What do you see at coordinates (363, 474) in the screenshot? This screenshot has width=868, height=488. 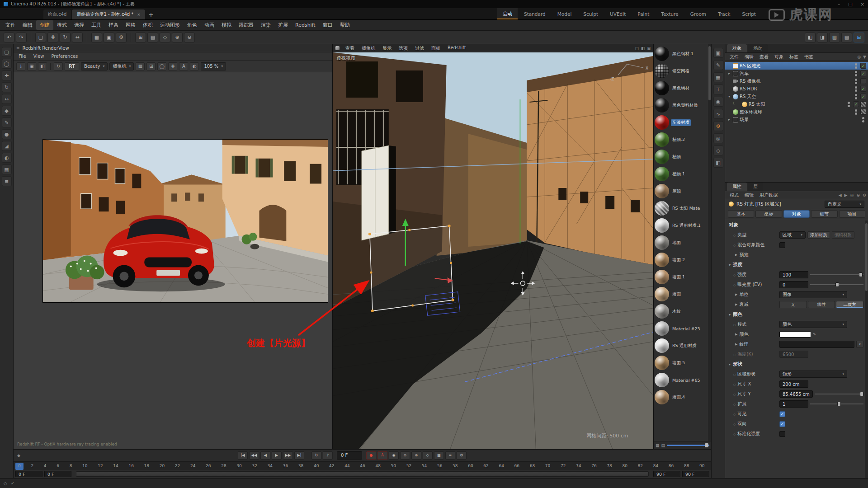 I see `range-slider-bar` at bounding box center [363, 474].